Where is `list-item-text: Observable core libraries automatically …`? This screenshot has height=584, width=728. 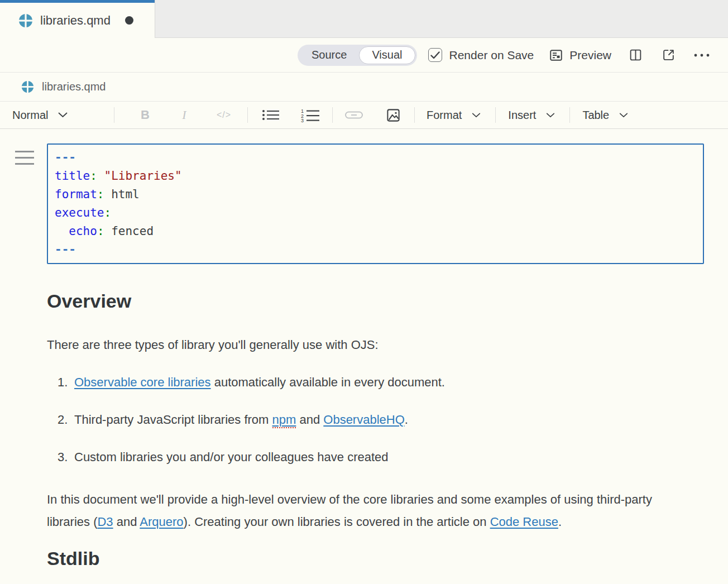 list-item-text: Observable core libraries automatically … is located at coordinates (260, 382).